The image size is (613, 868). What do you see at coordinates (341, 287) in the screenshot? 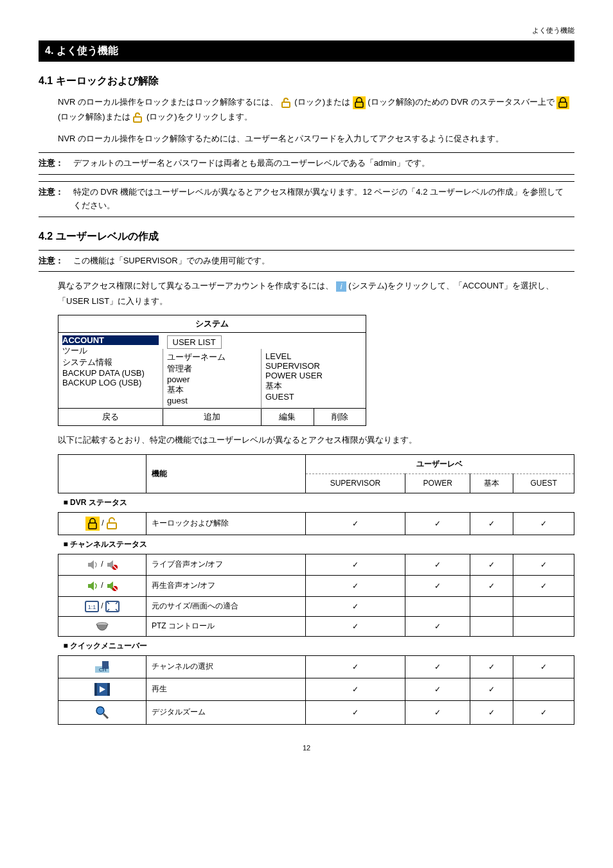
I see `system-icon: i` at bounding box center [341, 287].